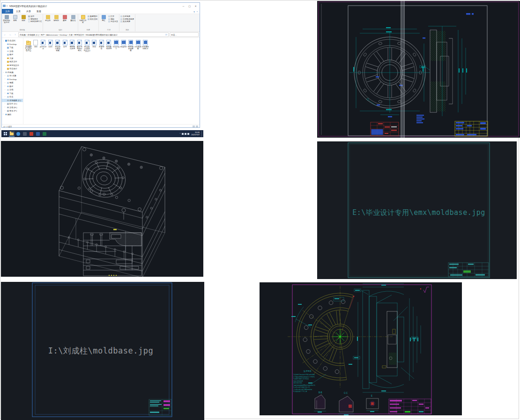 The width and height of the screenshot is (520, 420). What do you see at coordinates (146, 46) in the screenshot?
I see `file-item: 总装图N50A-22` at bounding box center [146, 46].